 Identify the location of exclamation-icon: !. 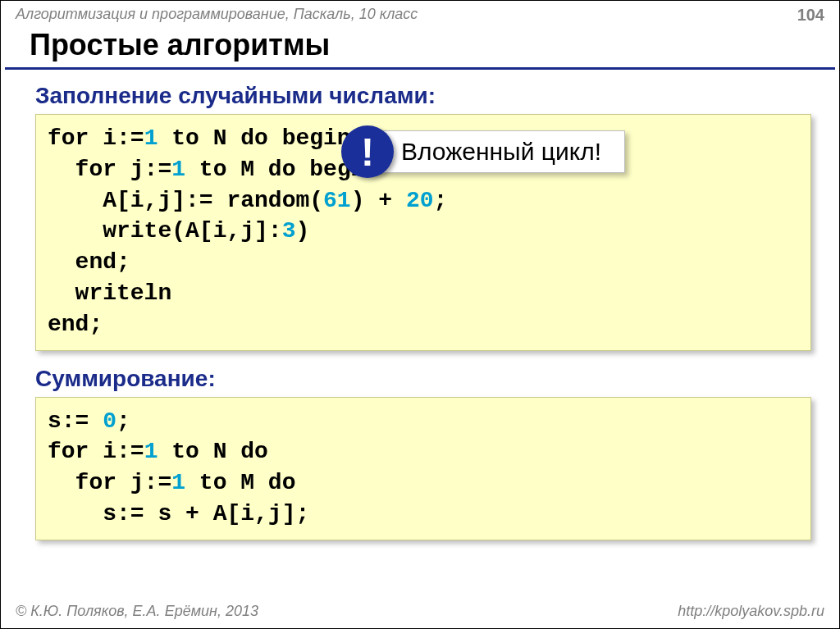
(368, 152).